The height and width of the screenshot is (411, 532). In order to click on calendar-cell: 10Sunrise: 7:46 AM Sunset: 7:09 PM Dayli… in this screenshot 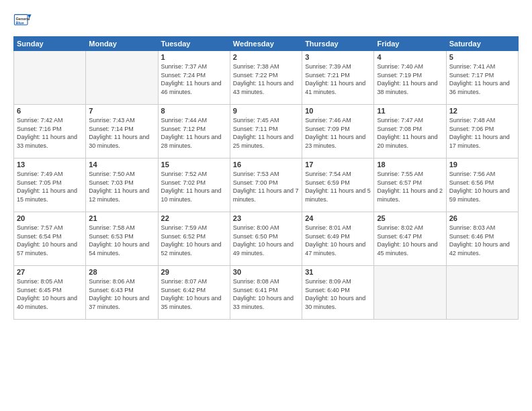, I will do `click(339, 132)`.